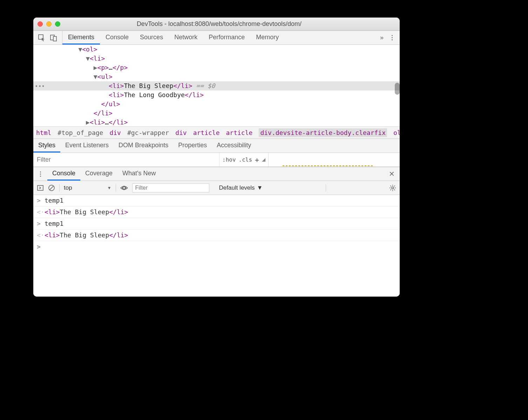 This screenshot has height=420, width=528. What do you see at coordinates (257, 160) in the screenshot?
I see `new-style-rule-button: +` at bounding box center [257, 160].